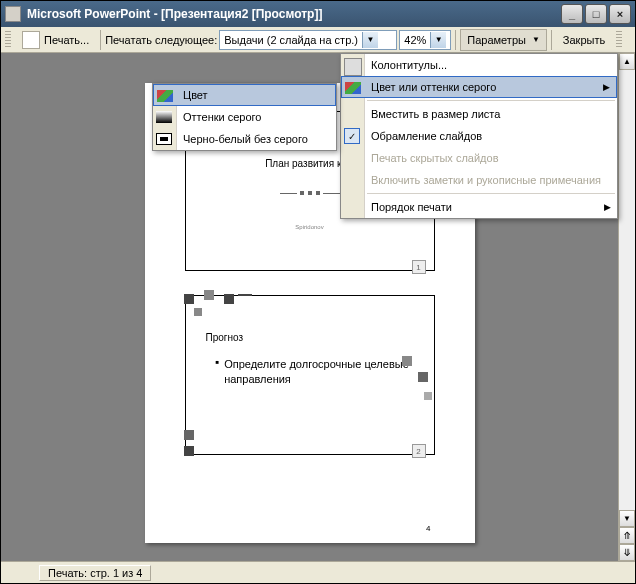  What do you see at coordinates (308, 40) in the screenshot?
I see `print-what-combo: Выдачи (2 слайда на стр.) ▼` at bounding box center [308, 40].